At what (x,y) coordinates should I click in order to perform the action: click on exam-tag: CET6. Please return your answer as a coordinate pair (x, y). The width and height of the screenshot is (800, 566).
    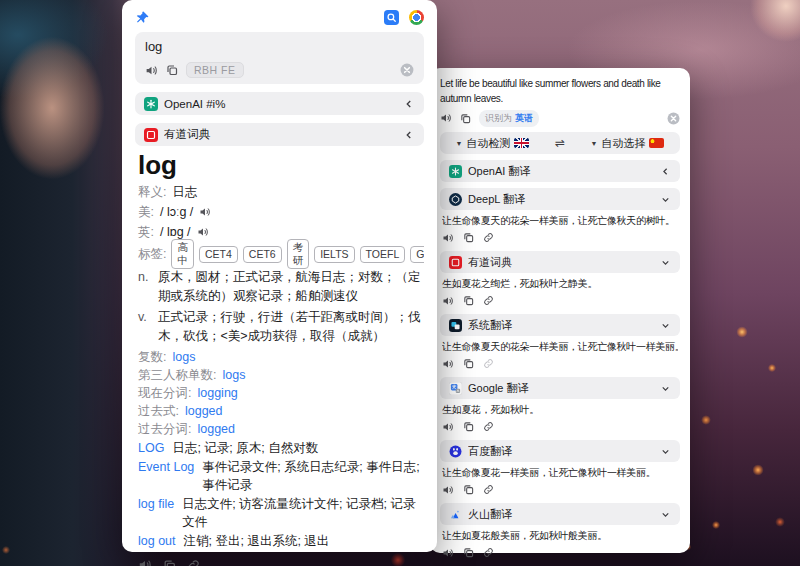
    Looking at the image, I should click on (262, 254).